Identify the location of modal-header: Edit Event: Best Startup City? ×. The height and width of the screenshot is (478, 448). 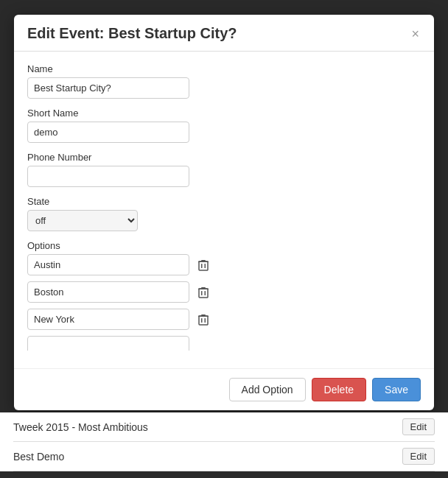
(224, 33).